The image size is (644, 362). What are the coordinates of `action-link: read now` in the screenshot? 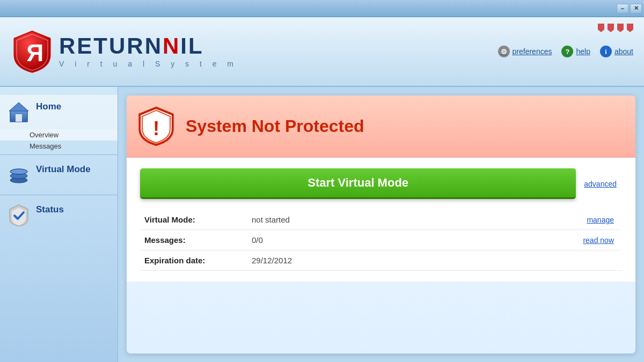 It's located at (598, 240).